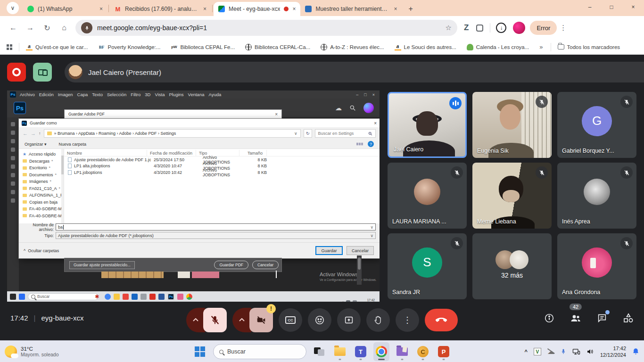 Image resolution: width=644 pixels, height=362 pixels. Describe the element at coordinates (359, 270) in the screenshot. I see `panel-scrollbar` at that location.